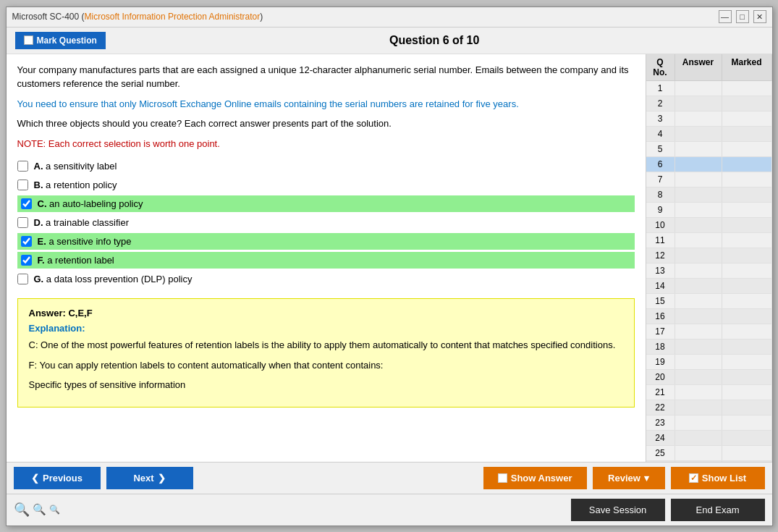 This screenshot has height=532, width=778. What do you see at coordinates (709, 332) in the screenshot?
I see `sidebar-row-17: 17` at bounding box center [709, 332].